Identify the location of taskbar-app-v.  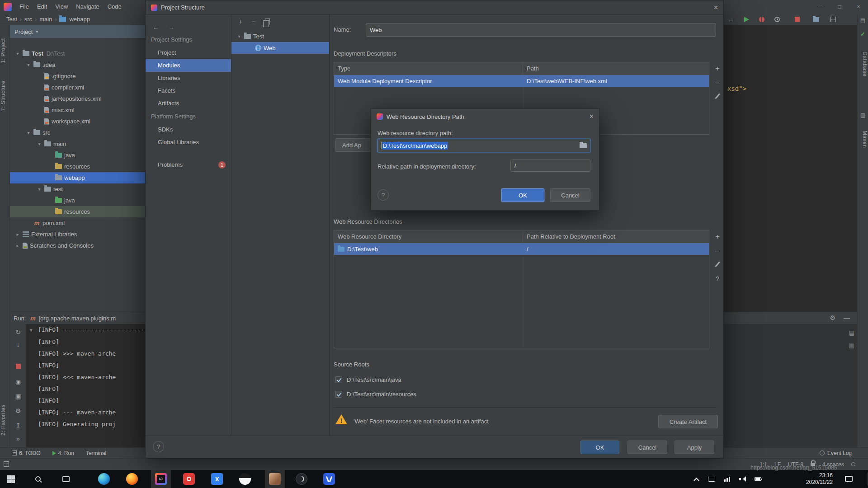
(329, 479).